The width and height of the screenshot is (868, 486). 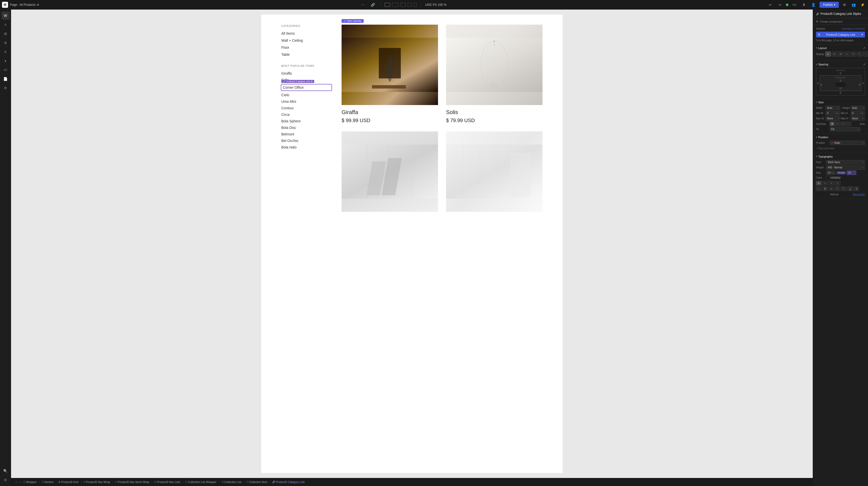 I want to click on device-tablet-icon, so click(x=403, y=5).